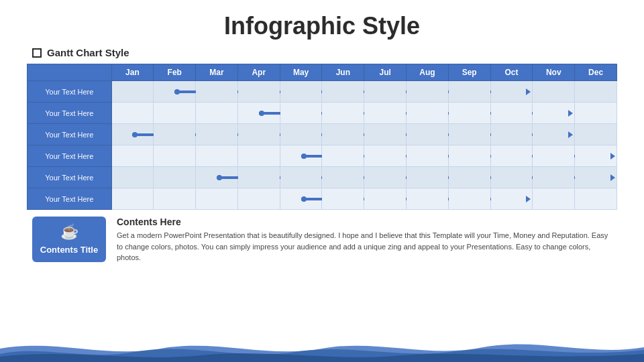 This screenshot has width=644, height=362. Describe the element at coordinates (343, 72) in the screenshot. I see `gantt-month-header-jun: Jun` at that location.